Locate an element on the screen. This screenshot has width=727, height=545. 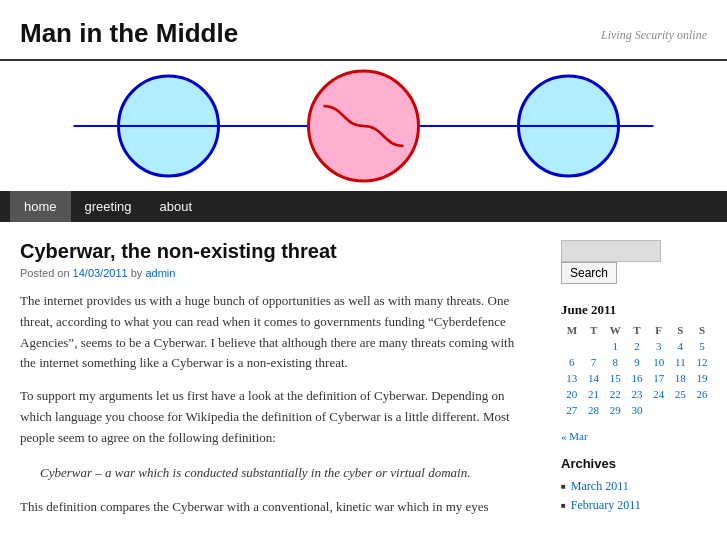
cal-day-link: 17 is located at coordinates (658, 378).